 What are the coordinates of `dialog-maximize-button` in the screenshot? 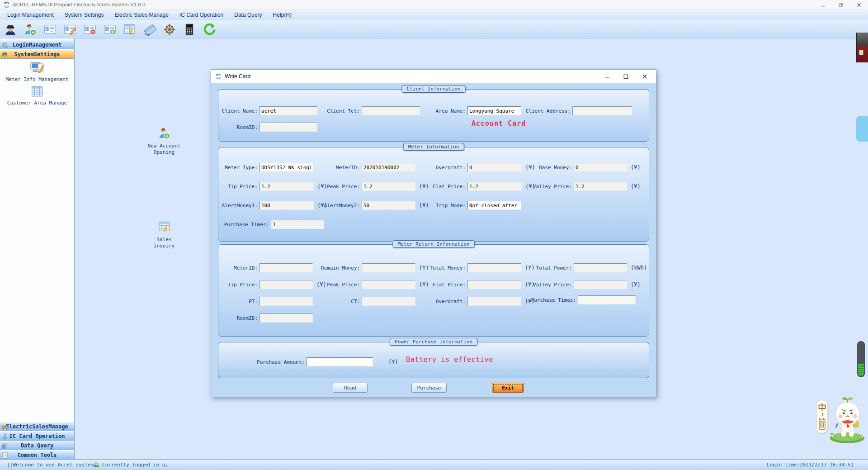 It's located at (626, 76).